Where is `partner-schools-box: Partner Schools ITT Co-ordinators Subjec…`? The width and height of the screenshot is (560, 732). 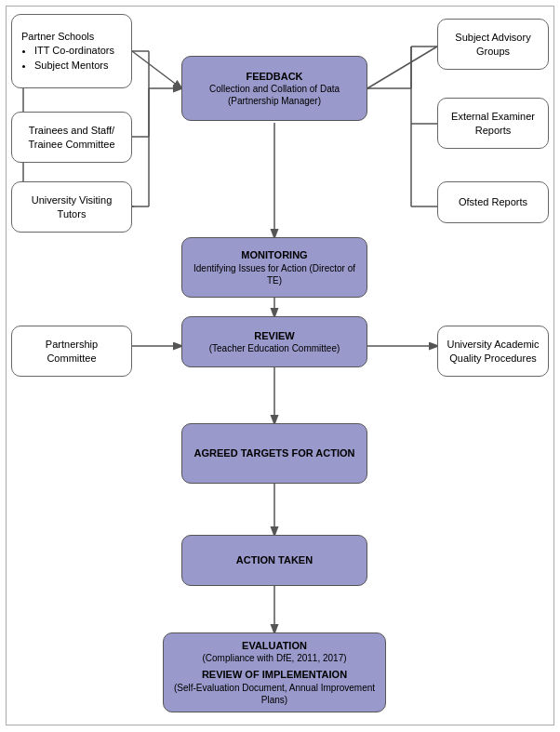
partner-schools-box: Partner Schools ITT Co-ordinators Subjec… is located at coordinates (72, 51).